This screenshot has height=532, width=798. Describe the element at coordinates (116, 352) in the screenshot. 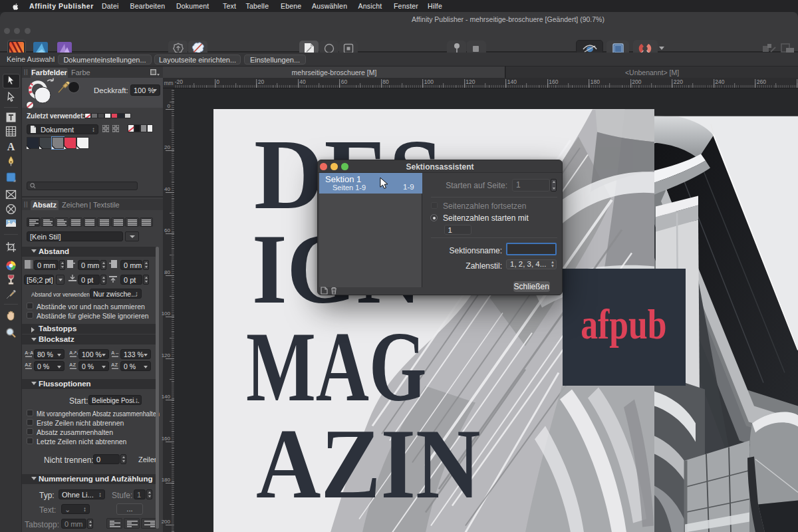

I see `svg-text: A↔A` at that location.